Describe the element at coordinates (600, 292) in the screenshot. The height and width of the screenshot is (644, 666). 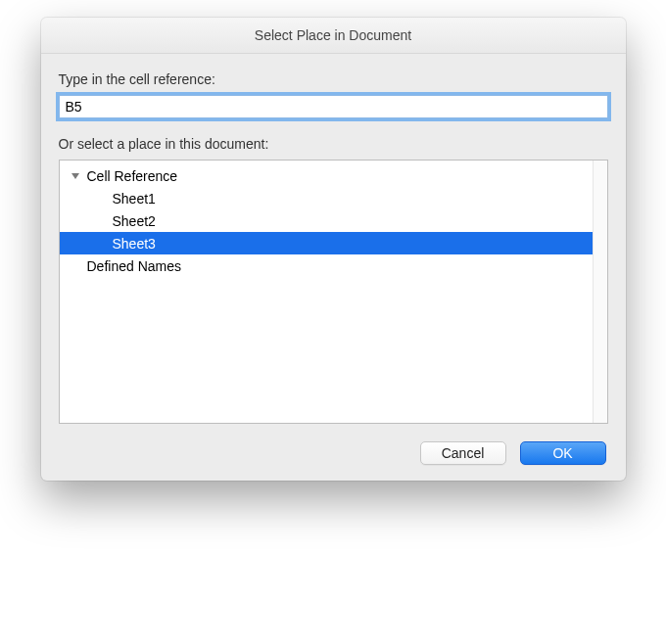
I see `vertical-scrollbar` at that location.